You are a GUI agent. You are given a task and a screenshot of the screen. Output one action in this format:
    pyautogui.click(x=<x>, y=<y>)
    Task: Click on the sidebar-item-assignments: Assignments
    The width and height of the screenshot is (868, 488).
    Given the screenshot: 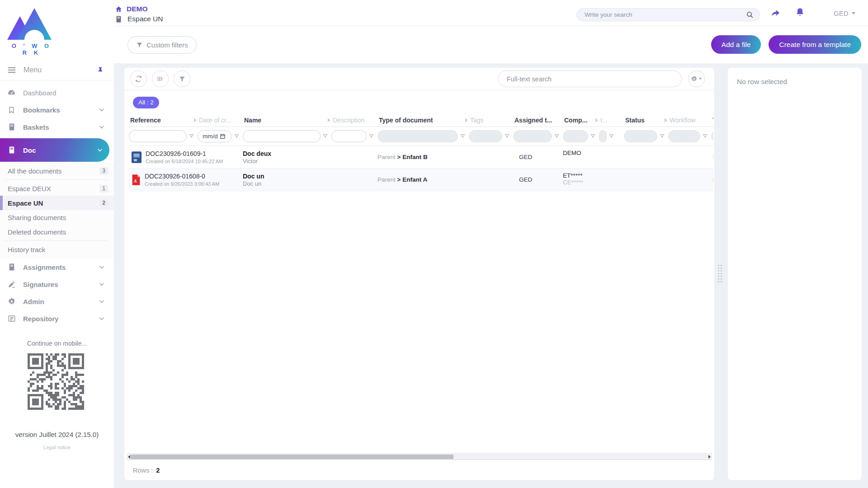 What is the action you would take?
    pyautogui.click(x=57, y=267)
    